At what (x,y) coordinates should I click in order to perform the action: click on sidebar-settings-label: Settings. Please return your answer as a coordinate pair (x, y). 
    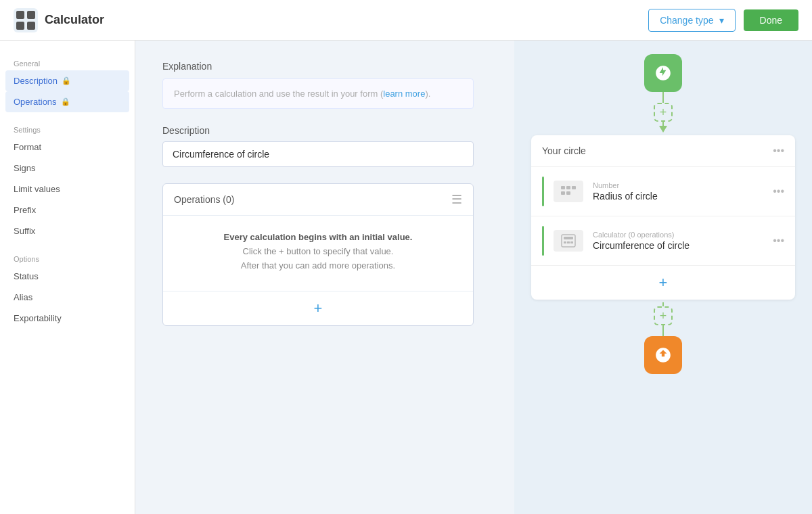
    Looking at the image, I should click on (68, 128).